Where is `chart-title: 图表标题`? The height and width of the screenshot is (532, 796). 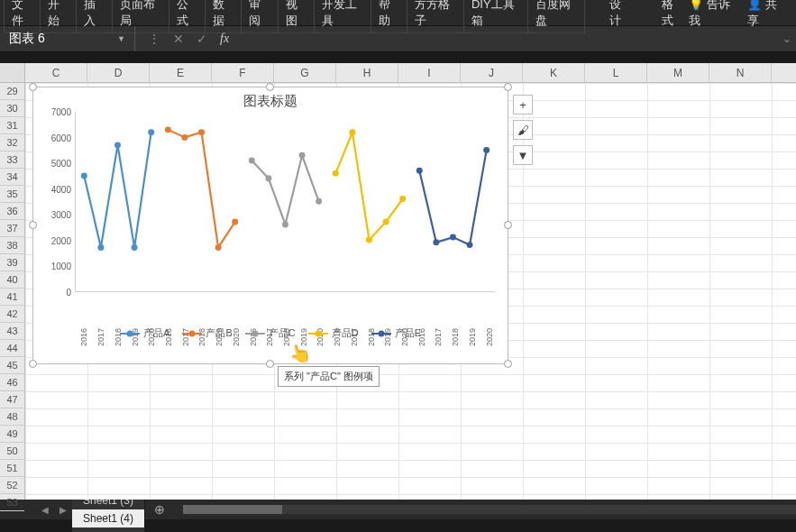
chart-title: 图表标题 is located at coordinates (270, 99).